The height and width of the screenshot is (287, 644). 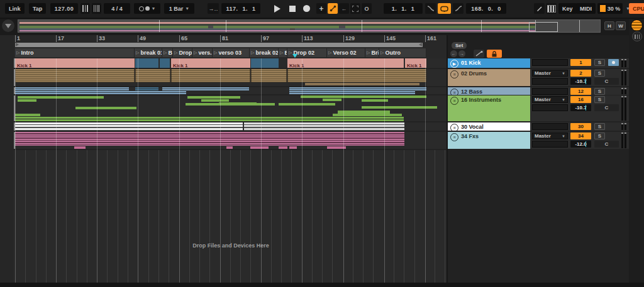 What do you see at coordinates (550, 127) in the screenshot?
I see `track-routing-box` at bounding box center [550, 127].